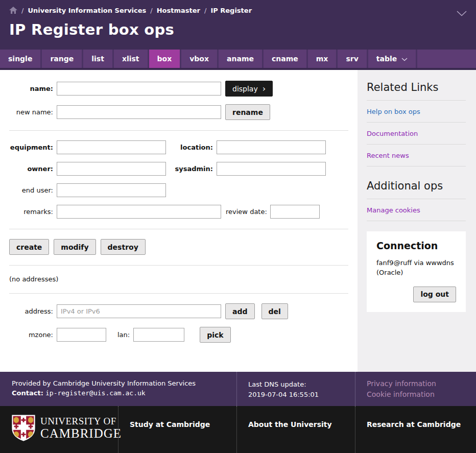 Image resolution: width=476 pixels, height=453 pixels. What do you see at coordinates (111, 147) in the screenshot?
I see `equipment-input` at bounding box center [111, 147].